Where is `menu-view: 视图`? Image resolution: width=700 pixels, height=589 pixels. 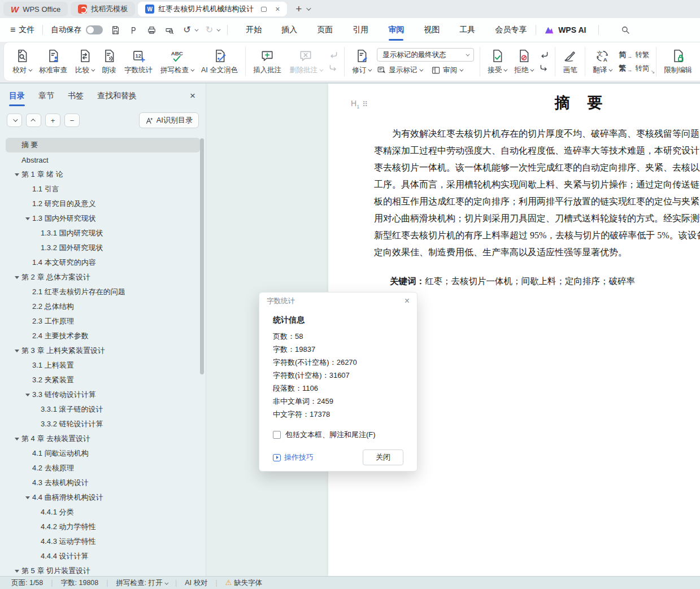 menu-view: 视图 is located at coordinates (432, 30).